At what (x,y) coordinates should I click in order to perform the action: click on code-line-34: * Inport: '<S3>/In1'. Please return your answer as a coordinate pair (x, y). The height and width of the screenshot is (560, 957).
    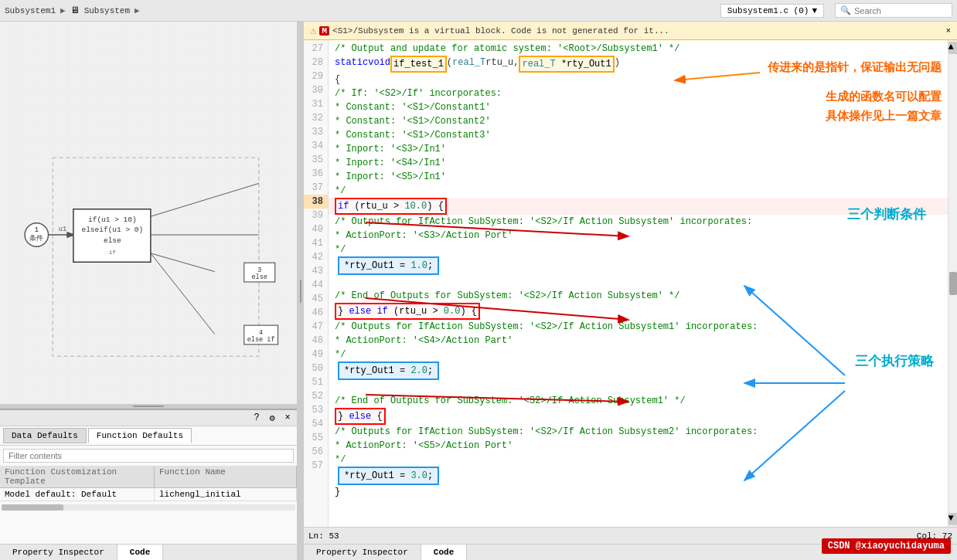
    Looking at the image, I should click on (639, 149).